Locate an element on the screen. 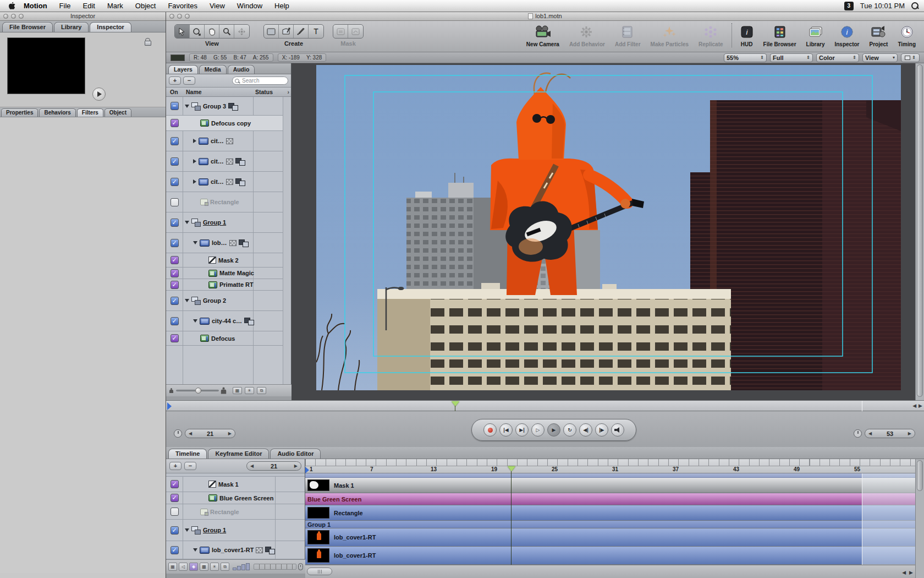 The height and width of the screenshot is (578, 924). go-to-start-button: |◀ is located at coordinates (506, 430).